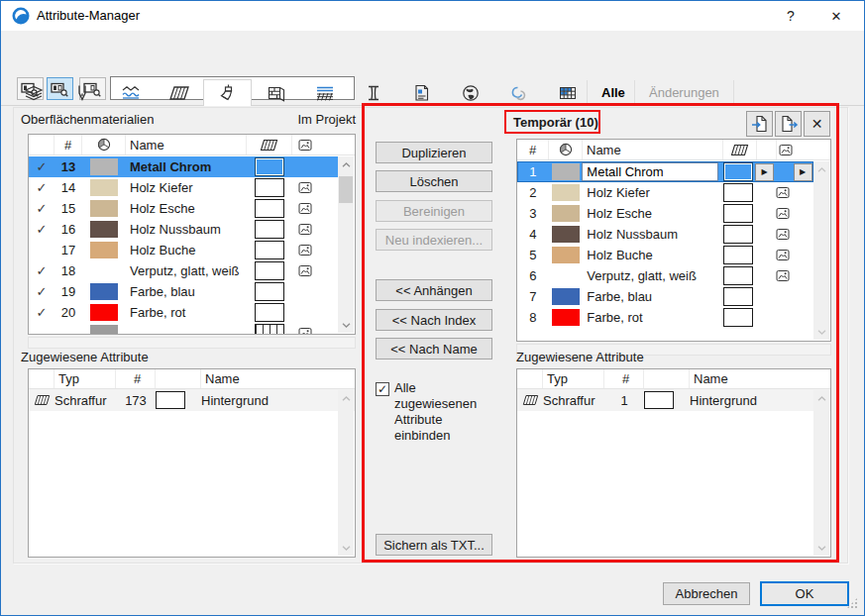 This screenshot has height=616, width=865. What do you see at coordinates (666, 234) in the screenshot?
I see `material-row: 4Holz Nussbaum` at bounding box center [666, 234].